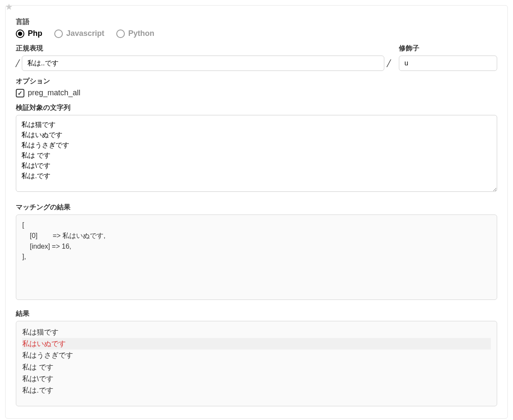  What do you see at coordinates (203, 63) in the screenshot?
I see `regex-input` at bounding box center [203, 63].